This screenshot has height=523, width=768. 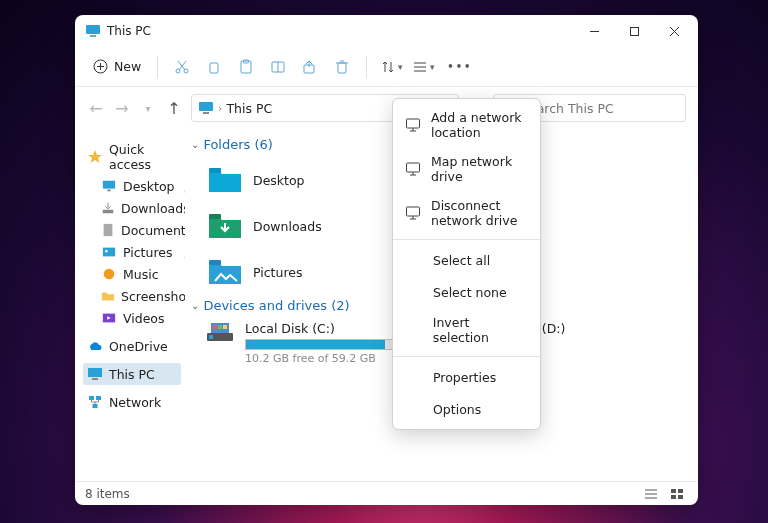 What do you see at coordinates (386, 67) in the screenshot?
I see `toolbar: New ▾ ▾ •••` at bounding box center [386, 67].